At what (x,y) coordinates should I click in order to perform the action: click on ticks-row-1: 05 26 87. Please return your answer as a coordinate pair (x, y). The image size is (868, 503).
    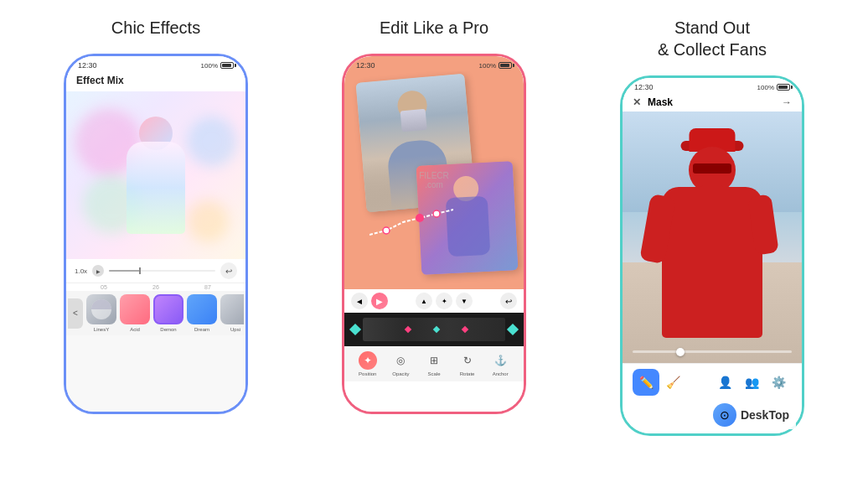
    Looking at the image, I should click on (156, 287).